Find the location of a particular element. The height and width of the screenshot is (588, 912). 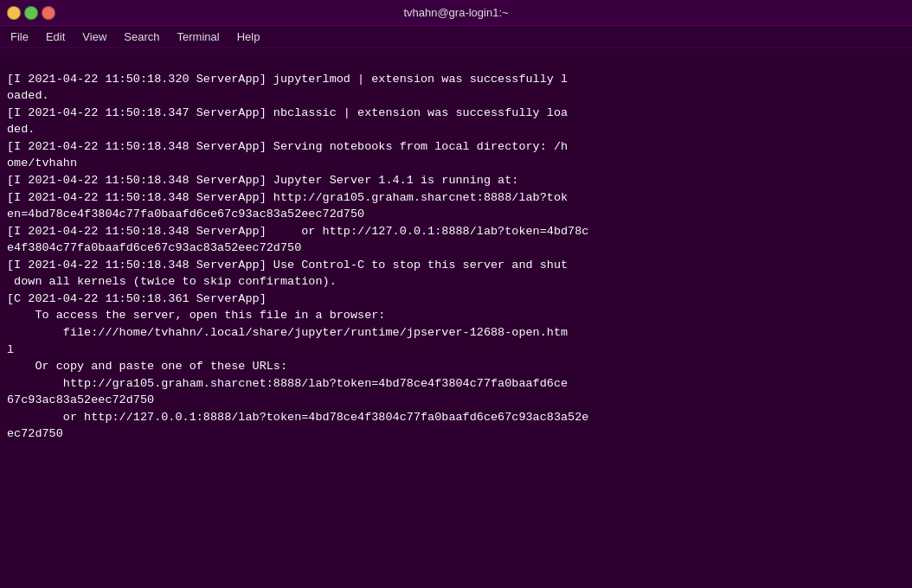

terminal-line: oaded. is located at coordinates (456, 96).